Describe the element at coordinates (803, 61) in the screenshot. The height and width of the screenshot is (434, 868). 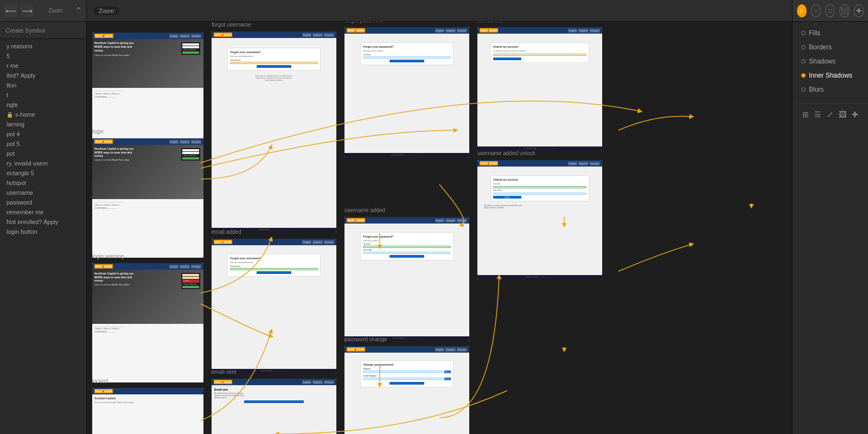
I see `shadows-dot` at that location.